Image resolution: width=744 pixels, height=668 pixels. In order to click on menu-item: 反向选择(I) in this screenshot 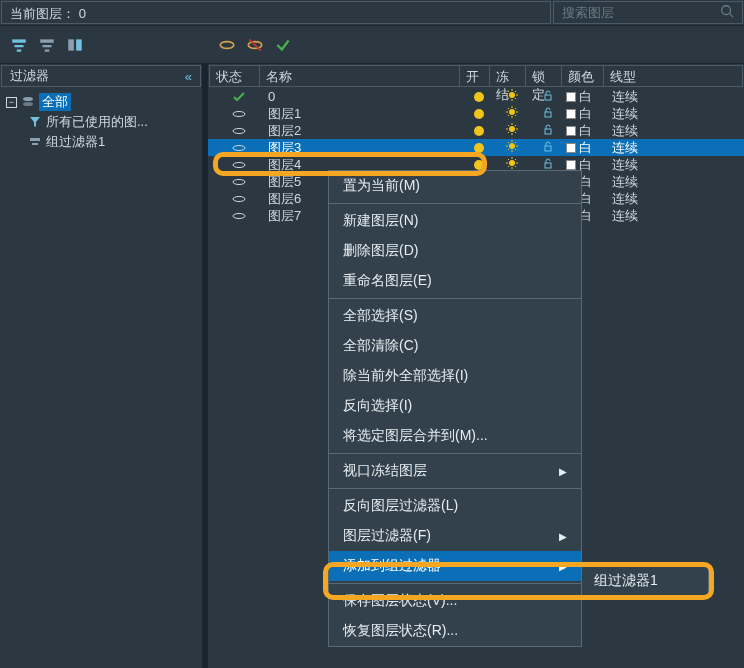, I will do `click(455, 406)`.